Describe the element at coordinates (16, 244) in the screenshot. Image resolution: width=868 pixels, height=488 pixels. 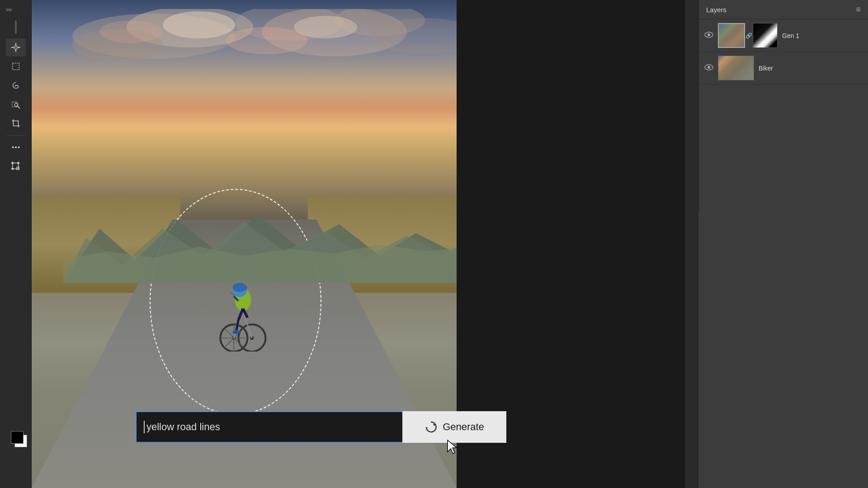
I see `left-toolbar: >>` at that location.